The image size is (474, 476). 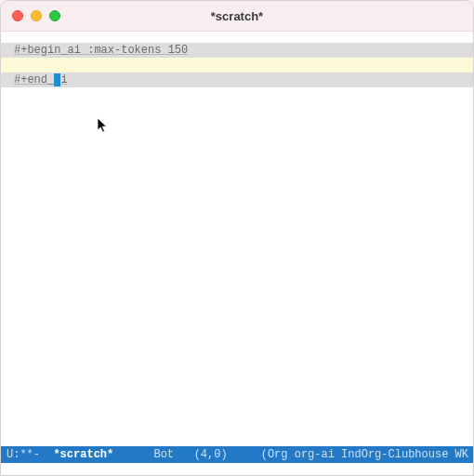 What do you see at coordinates (237, 17) in the screenshot?
I see `window-title: *scratch*` at bounding box center [237, 17].